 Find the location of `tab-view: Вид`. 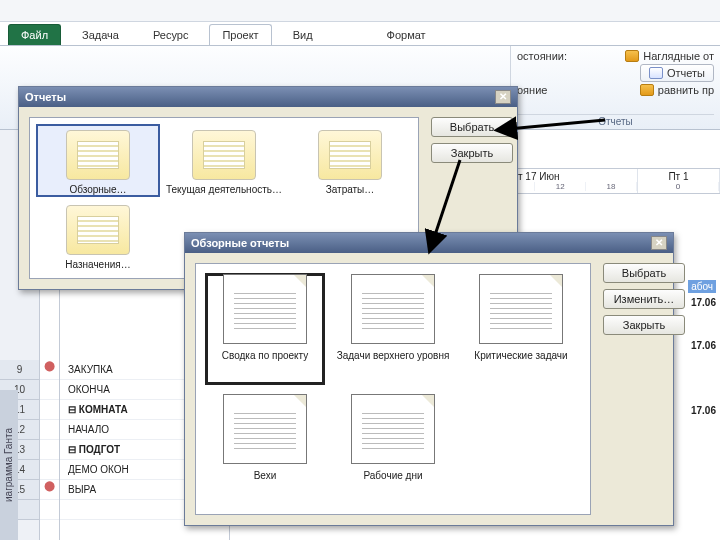

tab-view: Вид is located at coordinates (303, 34).